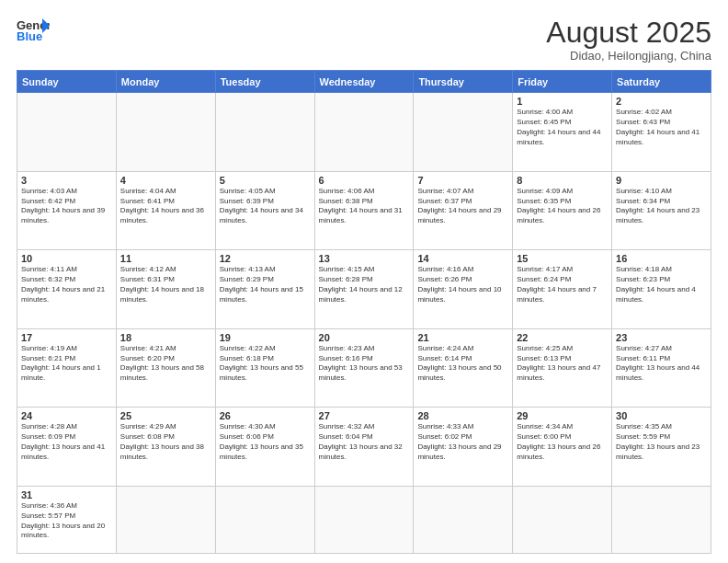 The height and width of the screenshot is (563, 728). I want to click on day-number: 24, so click(66, 416).